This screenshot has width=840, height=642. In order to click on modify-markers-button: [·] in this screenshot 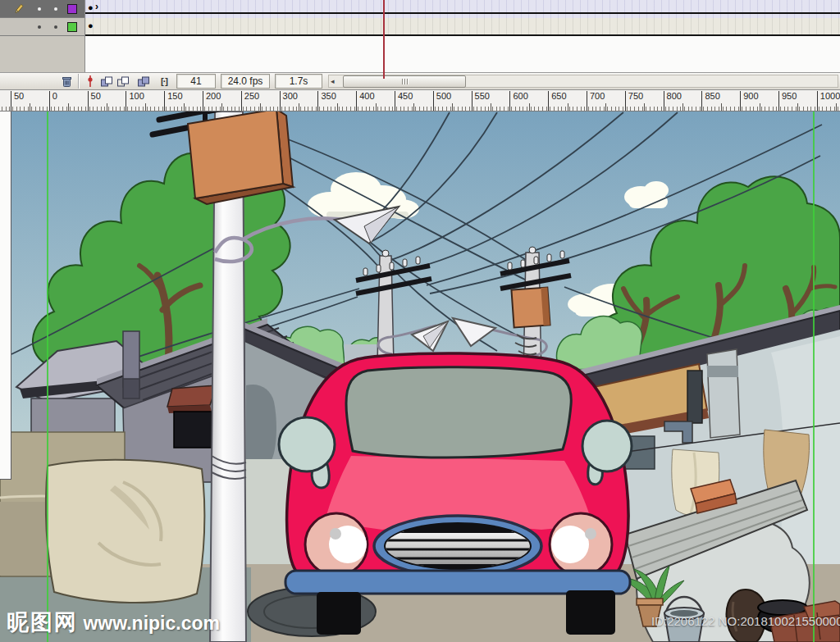, I will do `click(164, 81)`.